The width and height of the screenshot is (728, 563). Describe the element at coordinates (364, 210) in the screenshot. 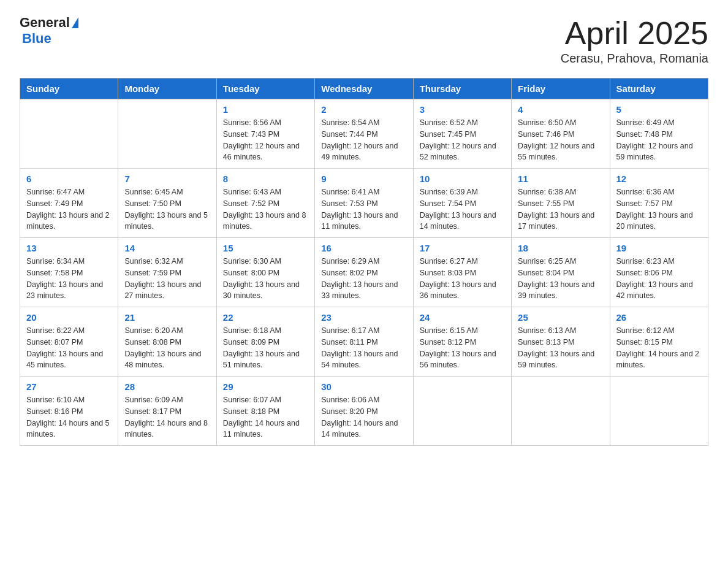

I see `day-info: Sunrise: 6:41 AM Sunset: 7:53 PM Dayligh…` at that location.